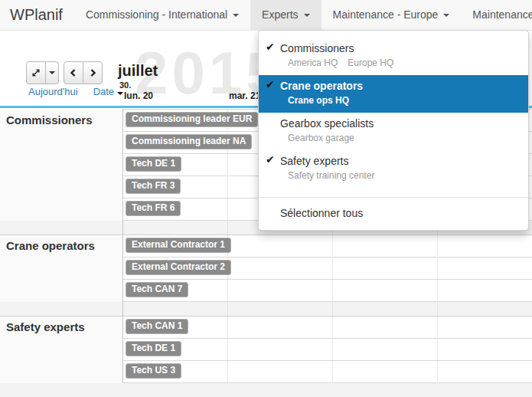 This screenshot has width=532, height=397. Describe the element at coordinates (400, 101) in the screenshot. I see `venue-list: Crane ops HQ` at that location.